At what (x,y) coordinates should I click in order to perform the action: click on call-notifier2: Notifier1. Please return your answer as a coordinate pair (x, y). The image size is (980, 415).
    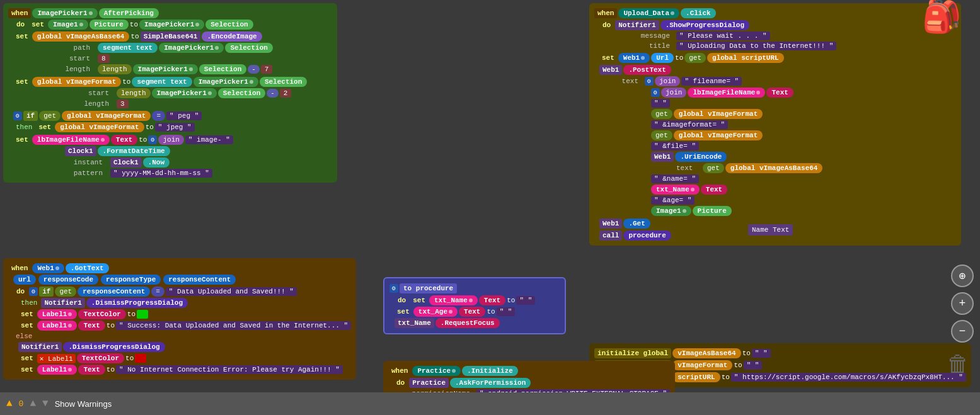
    Looking at the image, I should click on (40, 347).